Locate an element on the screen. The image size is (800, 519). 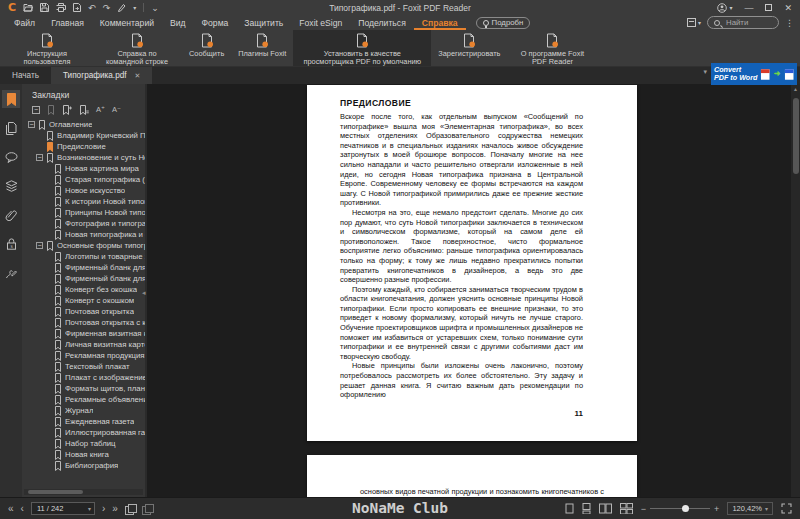
bookmark-tree-item: Конверт с окошком is located at coordinates (84, 300).